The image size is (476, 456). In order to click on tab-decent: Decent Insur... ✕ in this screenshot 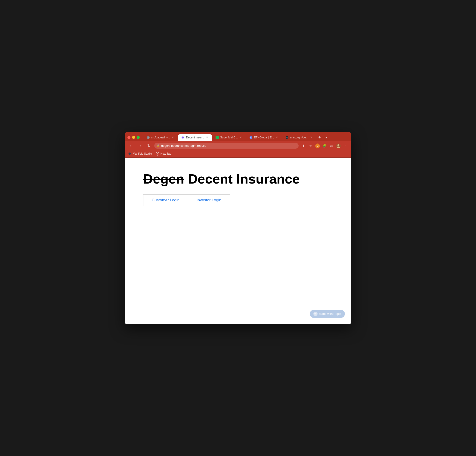, I will do `click(195, 138)`.